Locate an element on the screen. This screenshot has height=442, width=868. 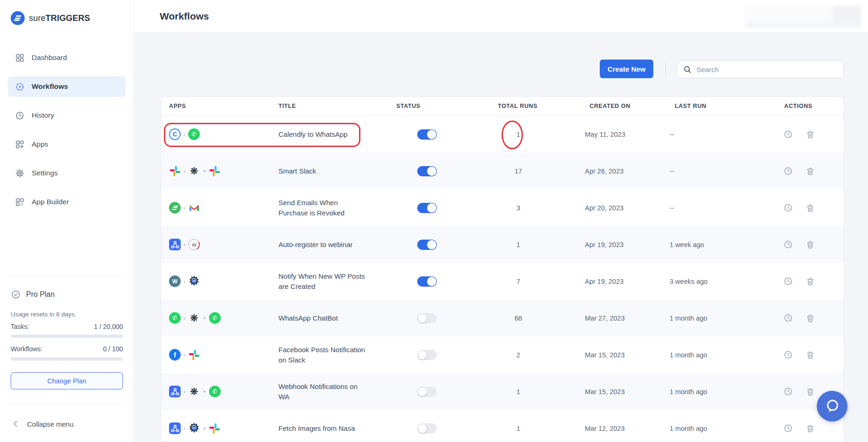
blurred-account-area is located at coordinates (803, 17).